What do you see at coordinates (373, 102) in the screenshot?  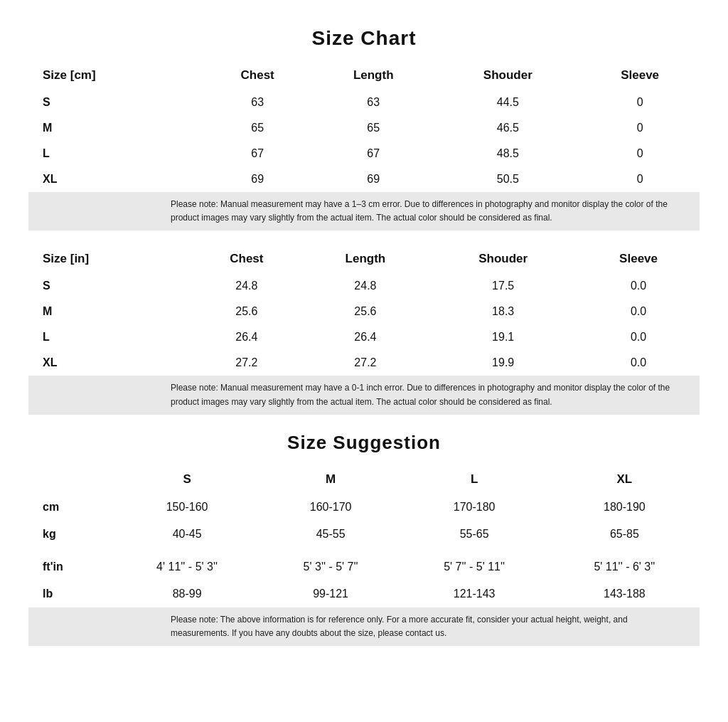 I see `length-cell: 63` at bounding box center [373, 102].